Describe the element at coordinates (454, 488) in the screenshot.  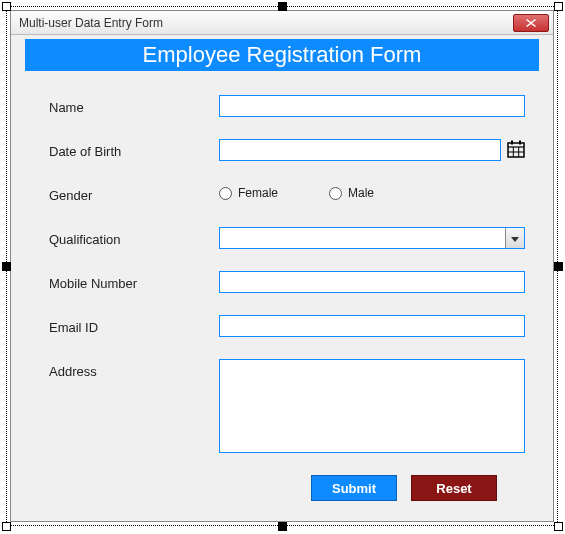
I see `reset-button: Reset` at that location.